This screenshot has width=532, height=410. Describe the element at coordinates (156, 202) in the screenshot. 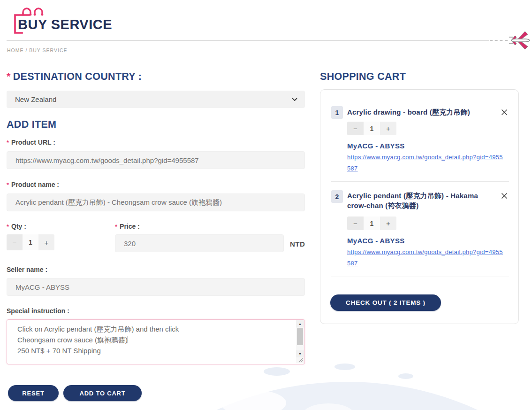

I see `product-name-input` at that location.